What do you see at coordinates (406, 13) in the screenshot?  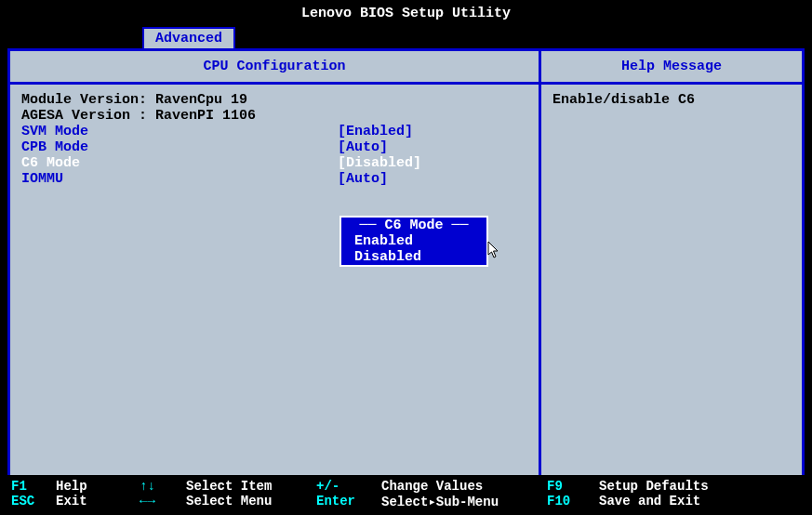 I see `page-title: Lenovo BIOS Setup Utility` at bounding box center [406, 13].